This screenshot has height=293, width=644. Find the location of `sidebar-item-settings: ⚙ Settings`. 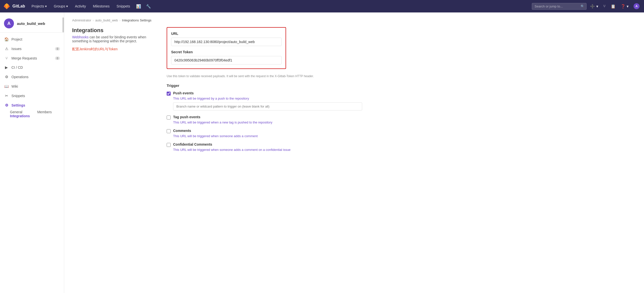

sidebar-item-settings: ⚙ Settings is located at coordinates (32, 105).